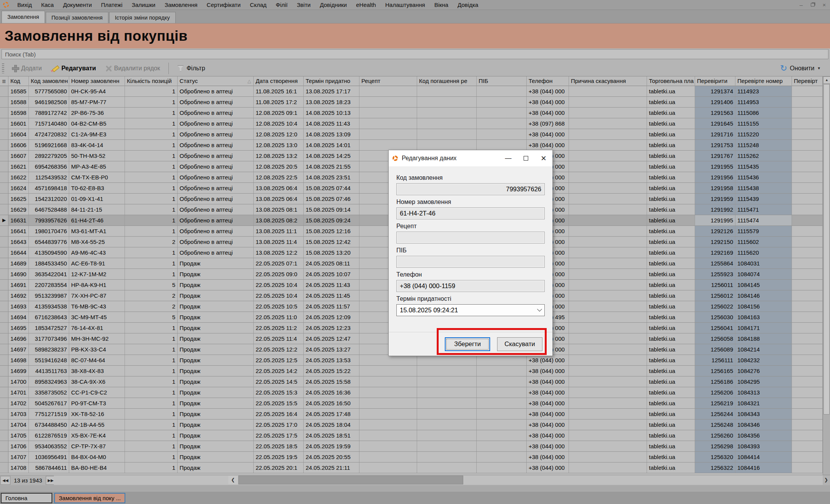 The image size is (830, 504). What do you see at coordinates (74, 68) in the screenshot?
I see `edit-button: Редагувати` at bounding box center [74, 68].